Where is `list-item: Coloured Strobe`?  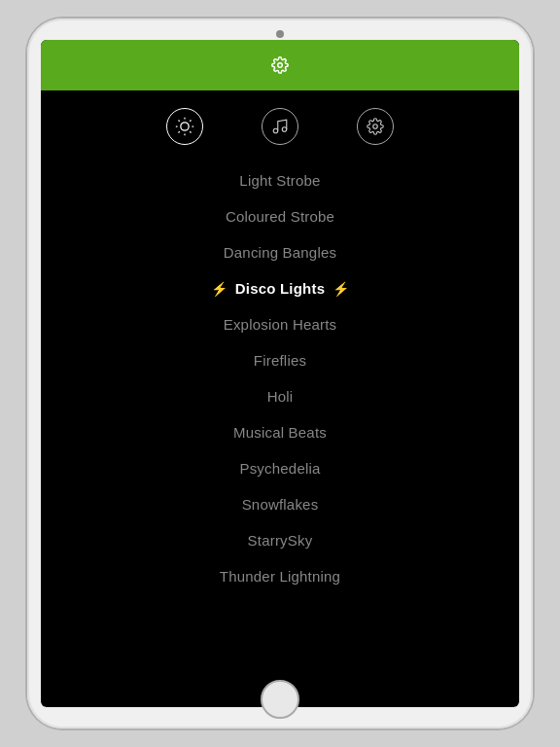
list-item: Coloured Strobe is located at coordinates (280, 216).